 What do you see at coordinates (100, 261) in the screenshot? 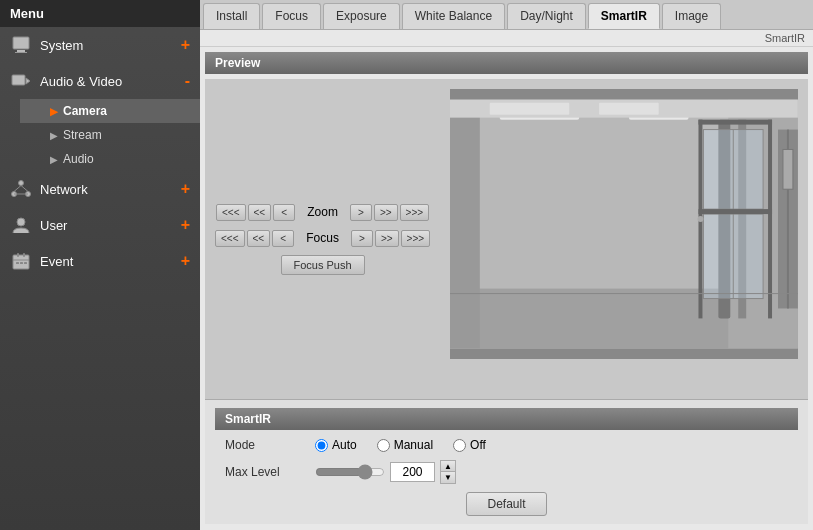
I see `sidebar-item-event: Event +` at bounding box center [100, 261].